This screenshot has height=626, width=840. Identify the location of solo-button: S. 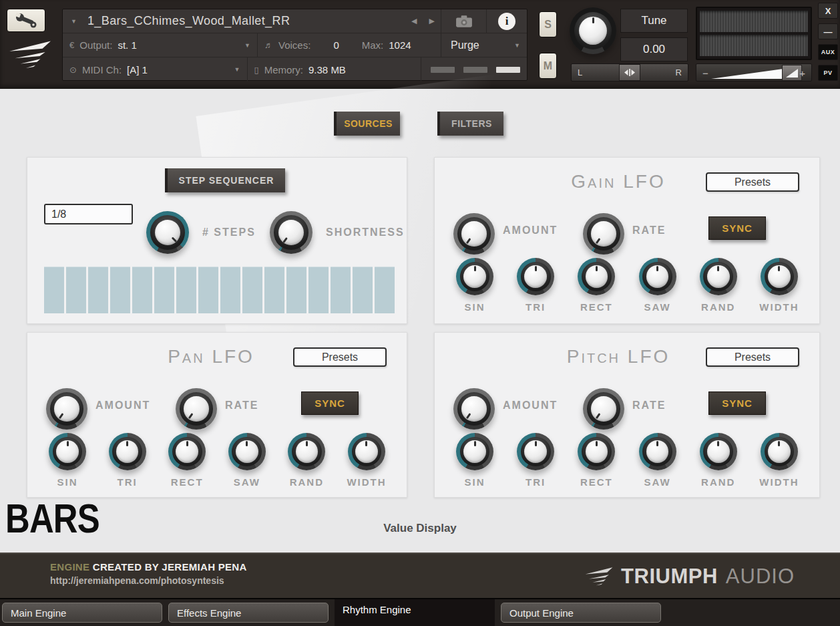
(548, 24).